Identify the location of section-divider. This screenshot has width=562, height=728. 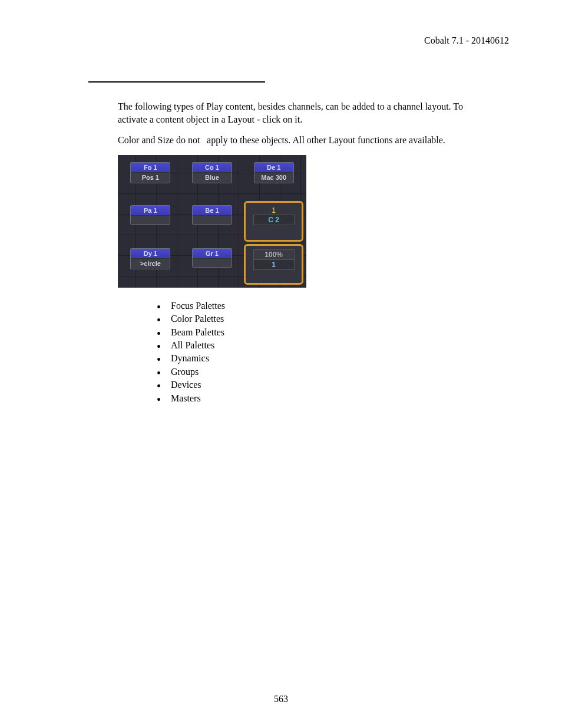
(177, 82).